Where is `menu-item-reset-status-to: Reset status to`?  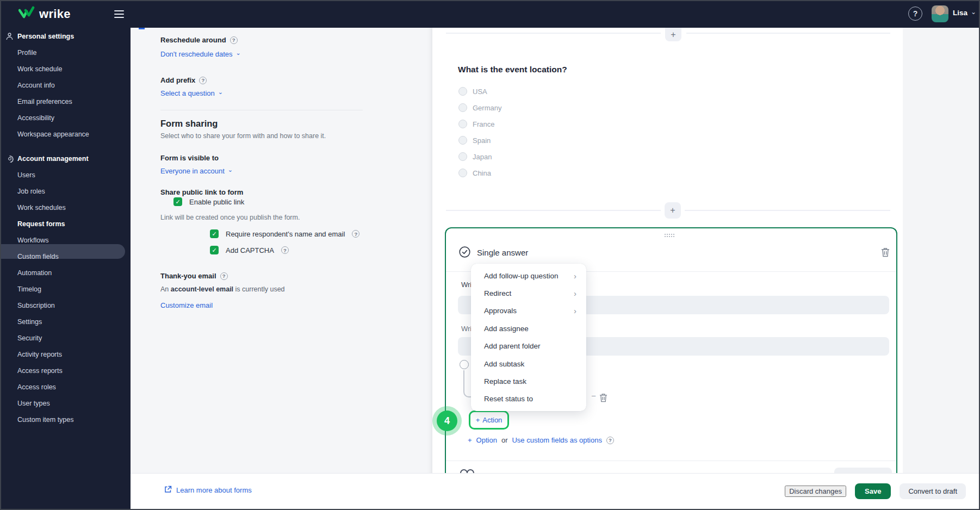
menu-item-reset-status-to: Reset status to is located at coordinates (529, 399).